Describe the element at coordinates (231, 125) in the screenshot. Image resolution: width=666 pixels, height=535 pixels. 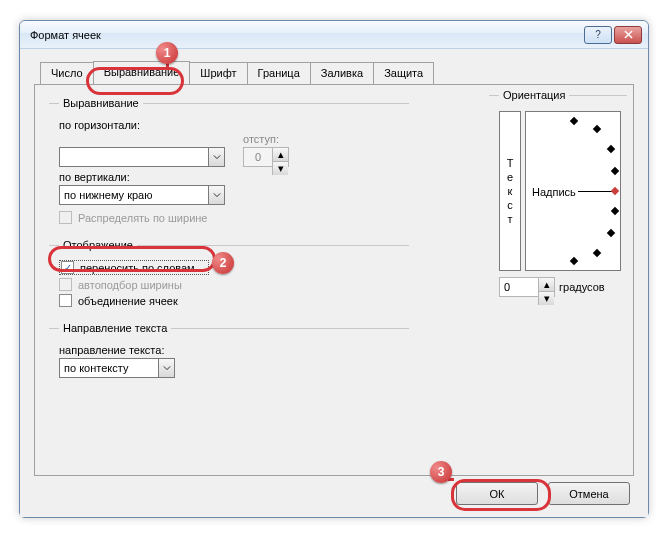
I see `horizontal-label: по горизонтали:` at that location.